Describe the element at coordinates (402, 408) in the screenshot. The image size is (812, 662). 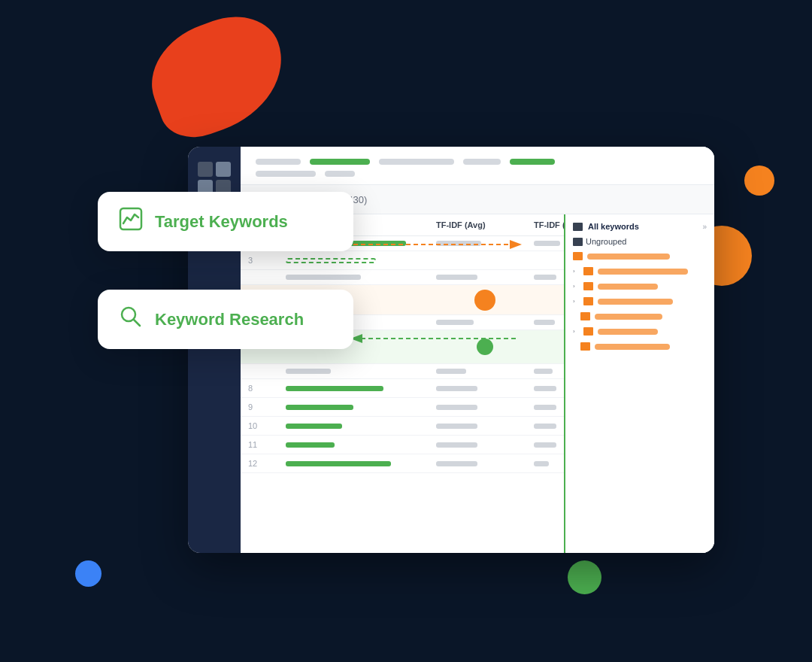
I see `table-row: 9` at that location.